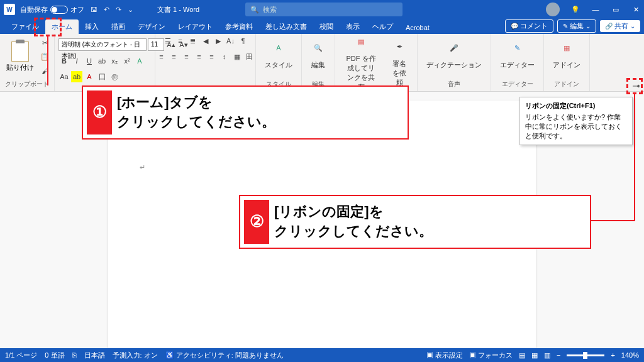 The width and height of the screenshot is (644, 362). I want to click on pin-icon, so click(636, 86).